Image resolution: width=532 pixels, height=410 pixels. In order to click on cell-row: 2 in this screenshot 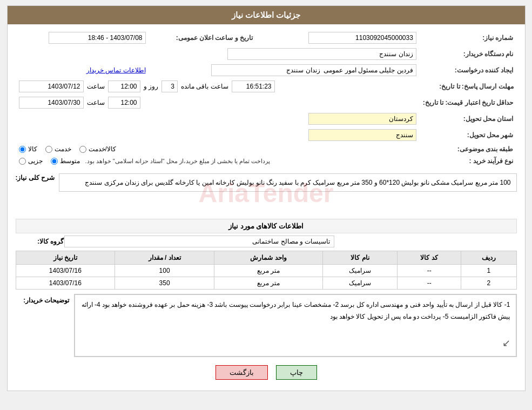, I will do `click(488, 283)`.